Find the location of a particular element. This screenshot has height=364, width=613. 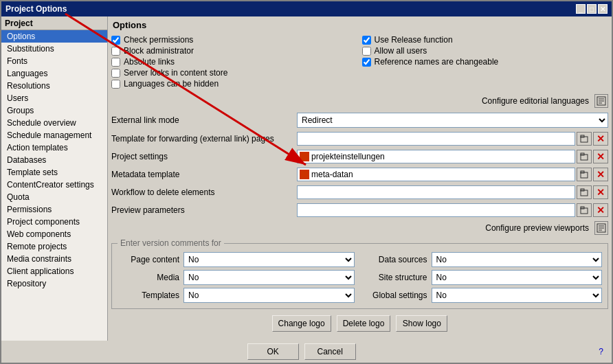

template-forwarding-browse-button is located at coordinates (584, 139).